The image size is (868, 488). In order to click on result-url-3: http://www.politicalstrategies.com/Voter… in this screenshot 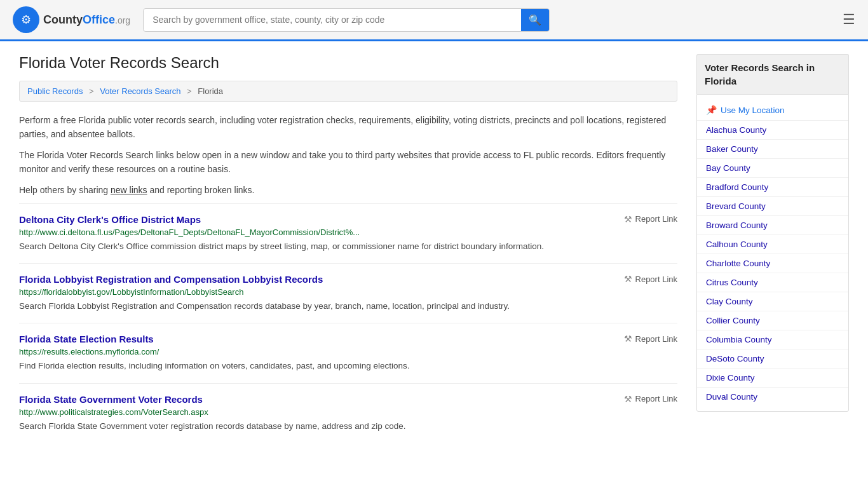, I will do `click(348, 412)`.